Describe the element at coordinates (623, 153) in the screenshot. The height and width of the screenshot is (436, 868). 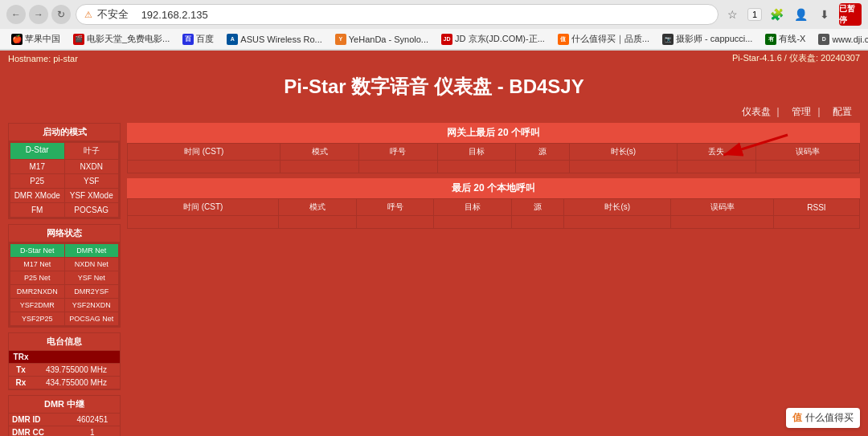
I see `col-duration: 时长(s)` at that location.